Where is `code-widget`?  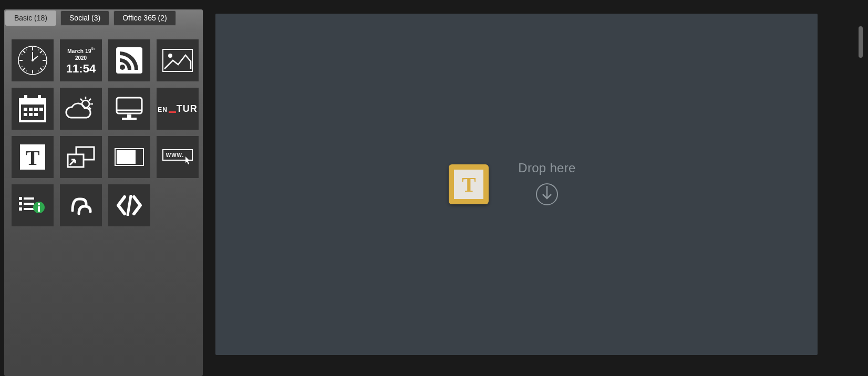
code-widget is located at coordinates (129, 205).